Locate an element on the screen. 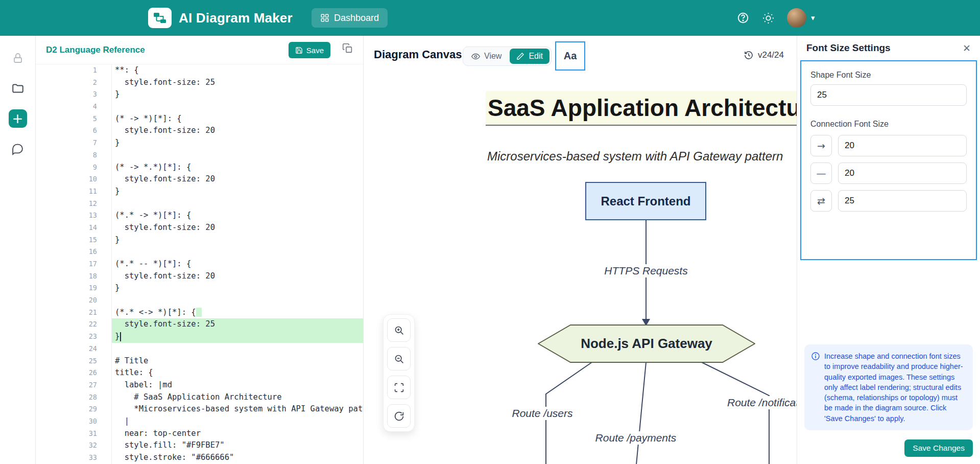 This screenshot has width=980, height=464. code-line: 26title: { is located at coordinates (199, 373).